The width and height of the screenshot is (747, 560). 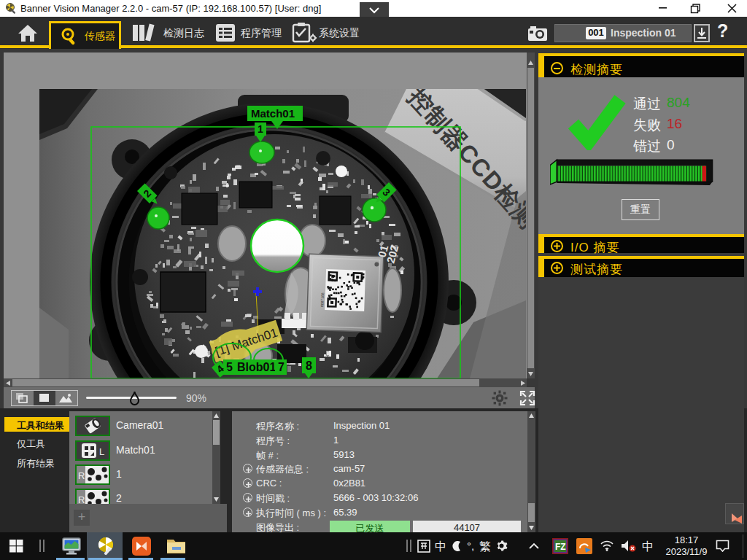 I want to click on svg-text: 7, so click(x=282, y=368).